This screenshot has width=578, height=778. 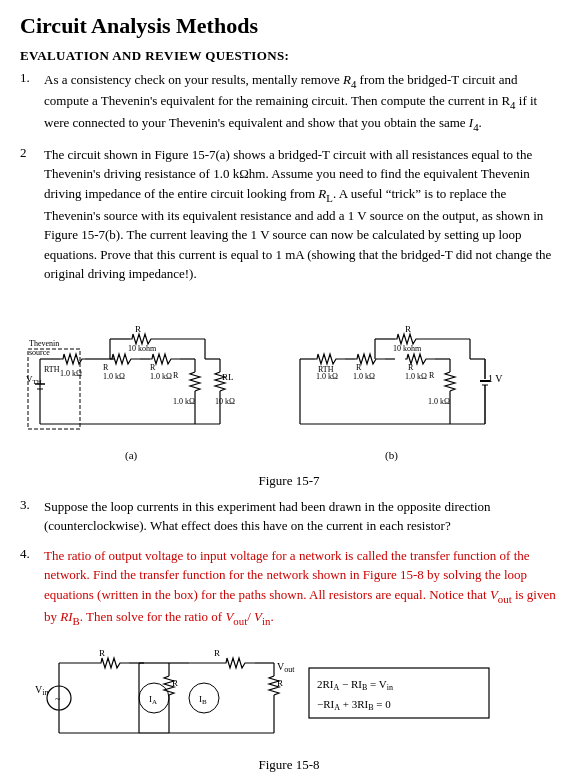 What do you see at coordinates (289, 102) in the screenshot?
I see `question-1: 1. As a consistency check on your result…` at bounding box center [289, 102].